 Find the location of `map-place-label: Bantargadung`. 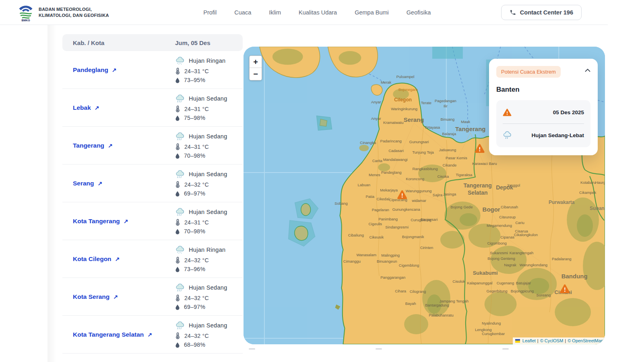

map-place-label: Bantargadung is located at coordinates (437, 305).